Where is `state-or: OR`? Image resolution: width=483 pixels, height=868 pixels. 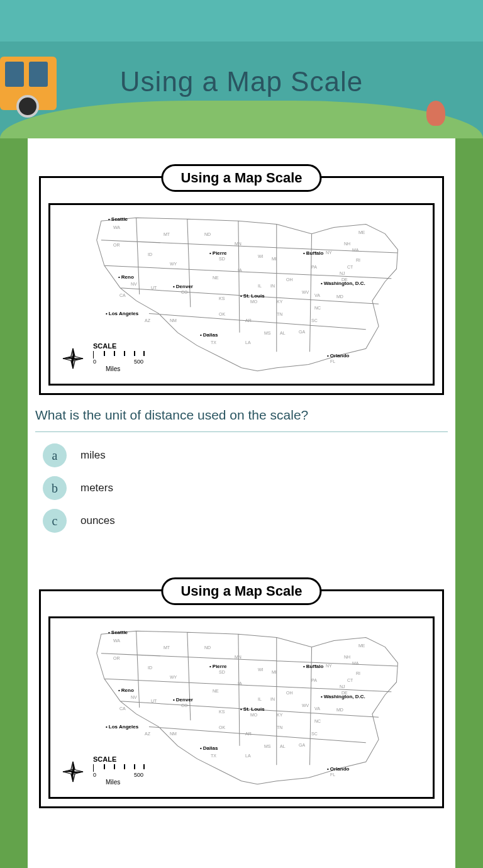
state-or: OR is located at coordinates (117, 245).